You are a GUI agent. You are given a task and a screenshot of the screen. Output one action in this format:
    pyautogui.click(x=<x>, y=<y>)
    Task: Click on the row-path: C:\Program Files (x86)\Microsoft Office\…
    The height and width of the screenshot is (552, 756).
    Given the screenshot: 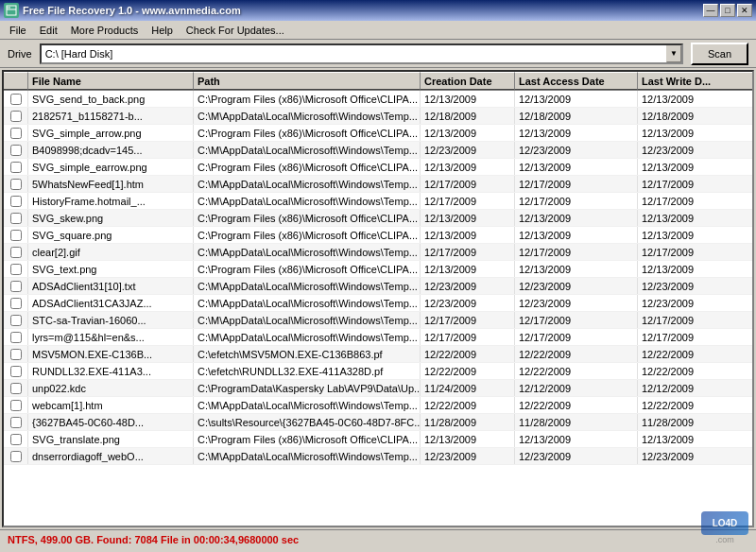 What is the action you would take?
    pyautogui.click(x=307, y=132)
    